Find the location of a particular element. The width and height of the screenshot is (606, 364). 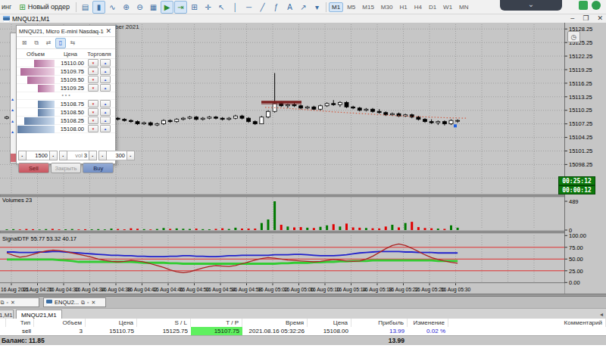

tp-points-value: 300 is located at coordinates (117, 156).